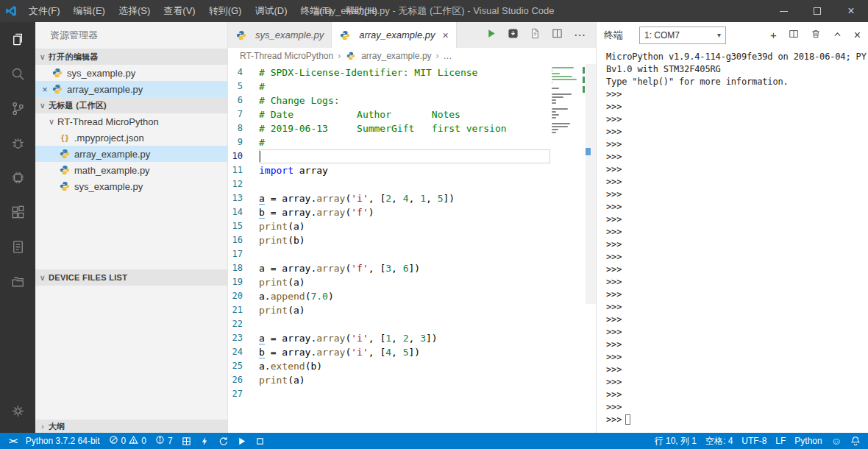 The width and height of the screenshot is (868, 449). I want to click on code-line-24: 24b = array.array('i', [3, 4]), so click(389, 352).